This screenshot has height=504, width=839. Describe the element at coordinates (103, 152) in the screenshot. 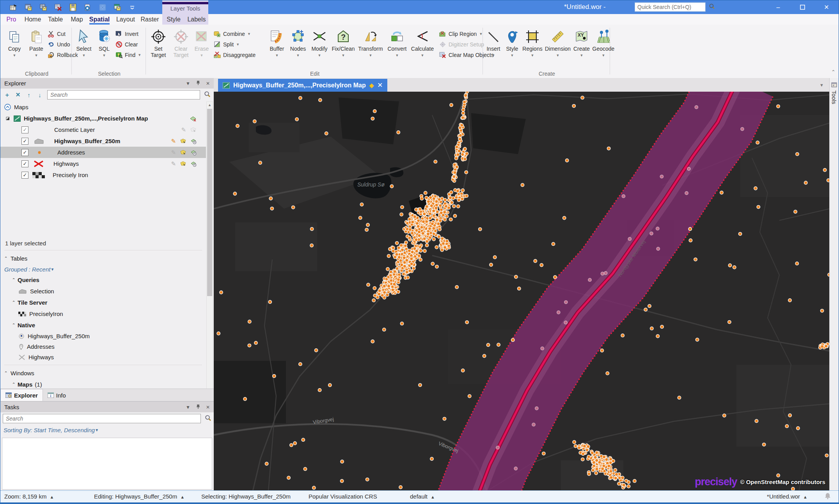

I see `layer-row-addresses: ✓ Addresses ✎` at that location.